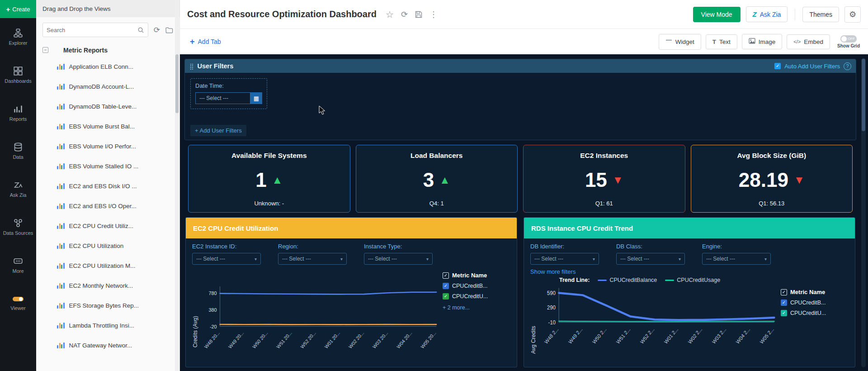 This screenshot has width=868, height=371. What do you see at coordinates (169, 30) in the screenshot?
I see `folder-view-icon` at bounding box center [169, 30].